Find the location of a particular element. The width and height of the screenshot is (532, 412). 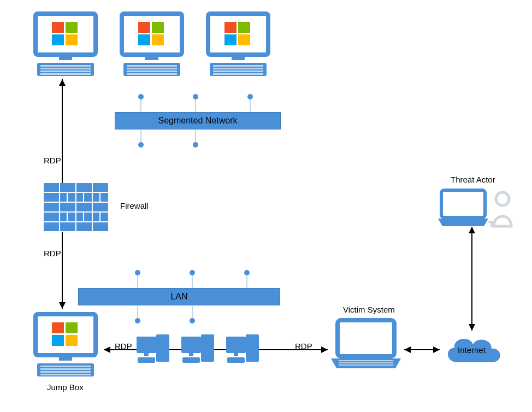

rdp-label-lower: RDP is located at coordinates (52, 254).